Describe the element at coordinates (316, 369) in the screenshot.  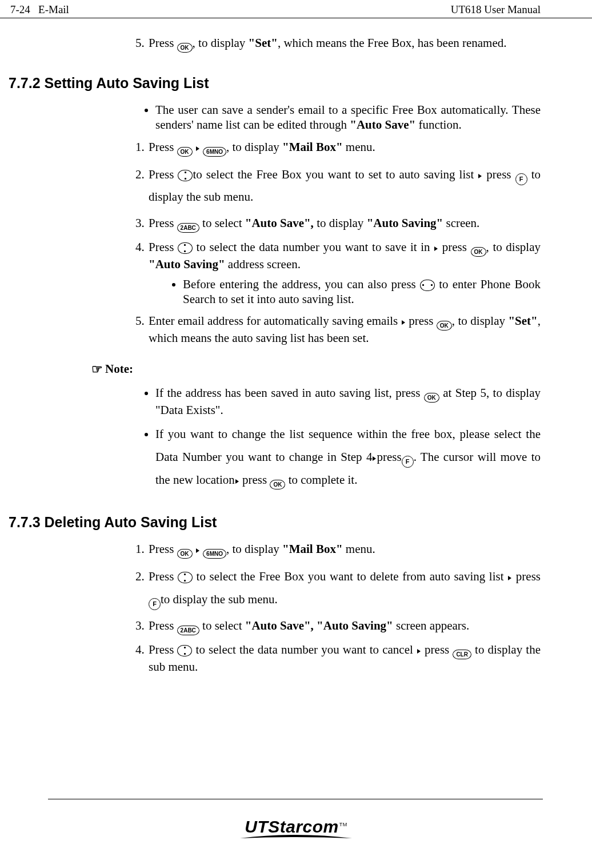
I see `note-heading: ☞Note:` at that location.